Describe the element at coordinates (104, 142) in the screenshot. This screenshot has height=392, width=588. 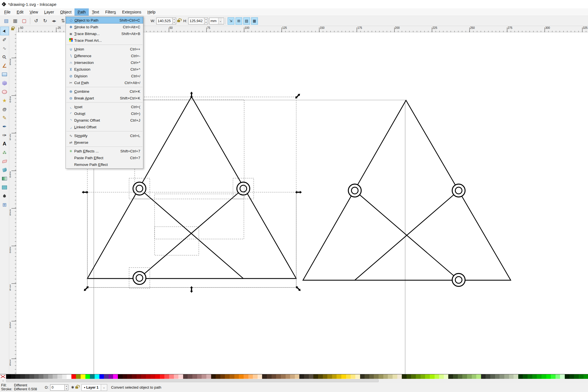
I see `menu-item-reverse: ⇌Reverse` at that location.